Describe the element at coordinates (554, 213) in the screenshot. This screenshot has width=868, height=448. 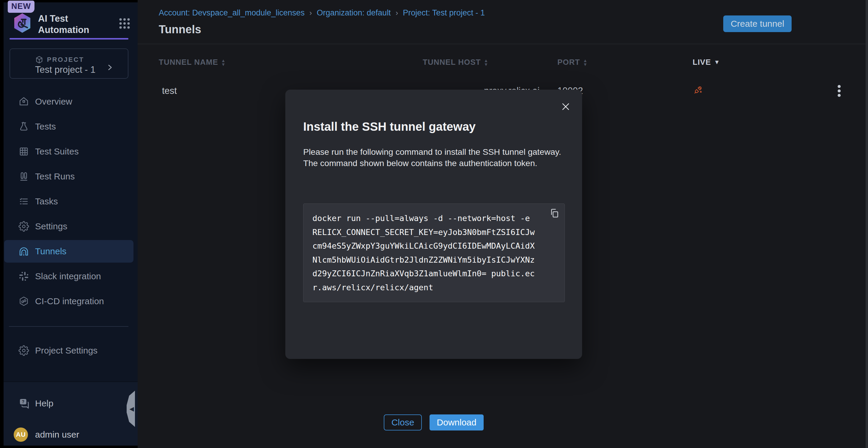
I see `copy-icon` at that location.